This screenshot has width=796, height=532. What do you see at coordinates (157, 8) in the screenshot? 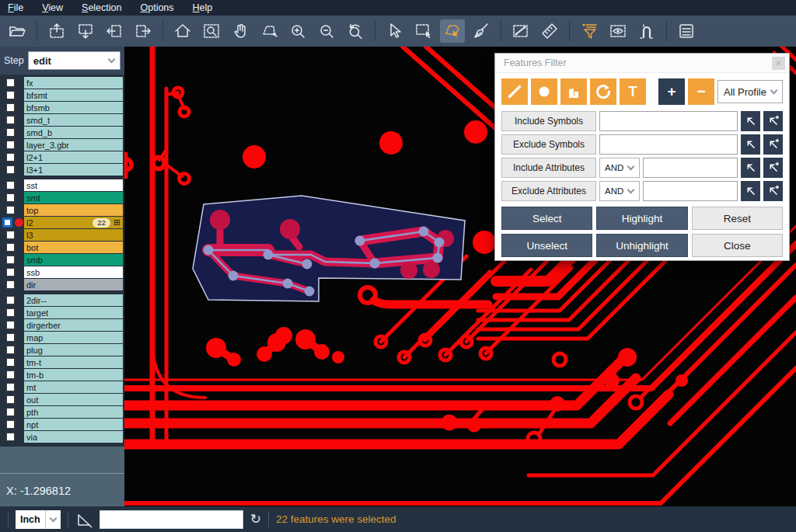
I see `menu-options: Options` at bounding box center [157, 8].